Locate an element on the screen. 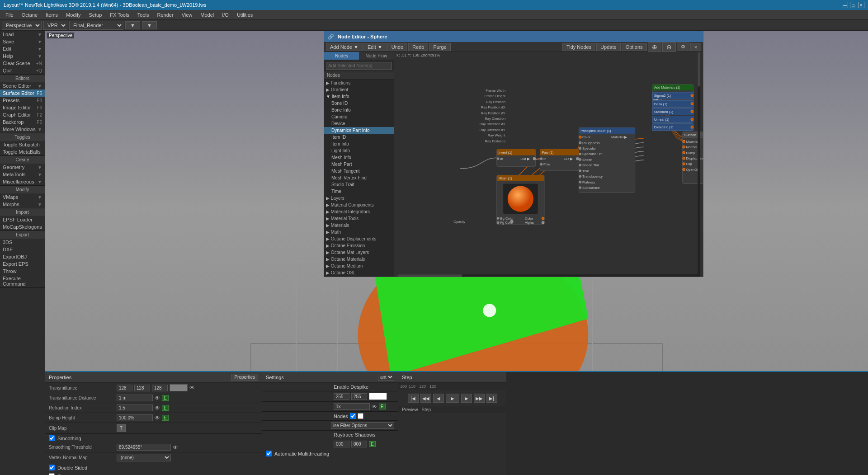  prop-refraction-input is located at coordinates (135, 408).